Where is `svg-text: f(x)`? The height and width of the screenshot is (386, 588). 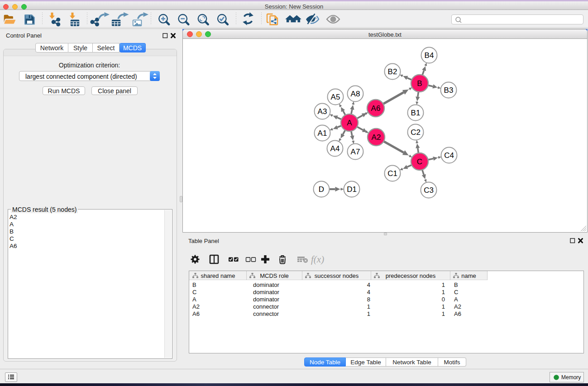 svg-text: f(x) is located at coordinates (318, 259).